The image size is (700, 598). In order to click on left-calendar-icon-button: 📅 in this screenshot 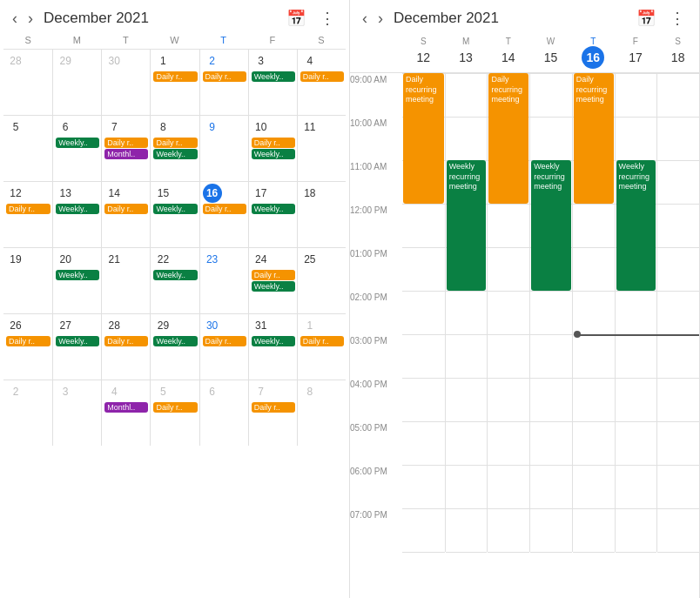, I will do `click(296, 18)`.